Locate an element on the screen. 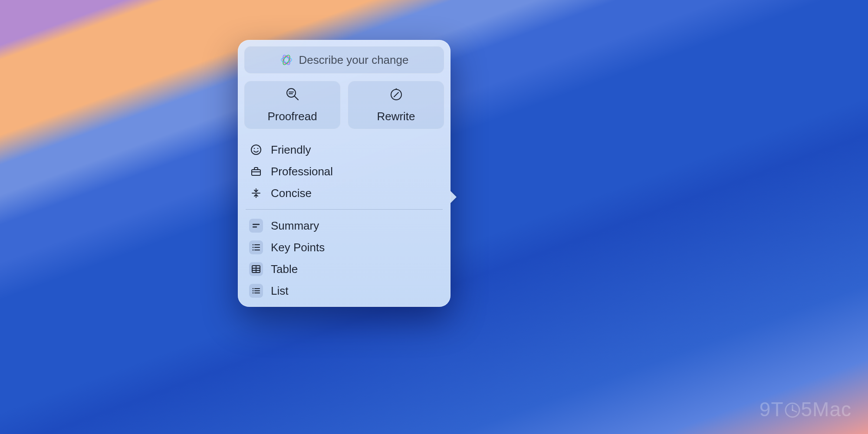 This screenshot has width=868, height=434. format-options: Summary Key Points is located at coordinates (344, 258).